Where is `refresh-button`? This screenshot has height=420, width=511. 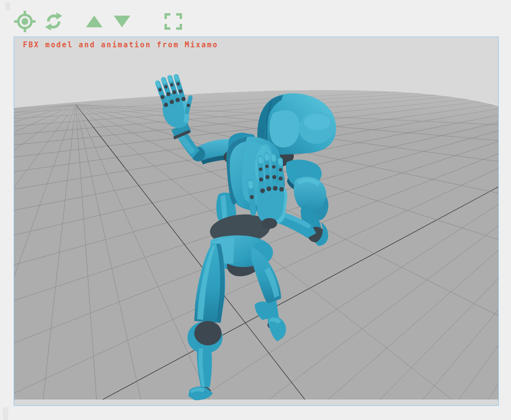 refresh-button is located at coordinates (54, 21).